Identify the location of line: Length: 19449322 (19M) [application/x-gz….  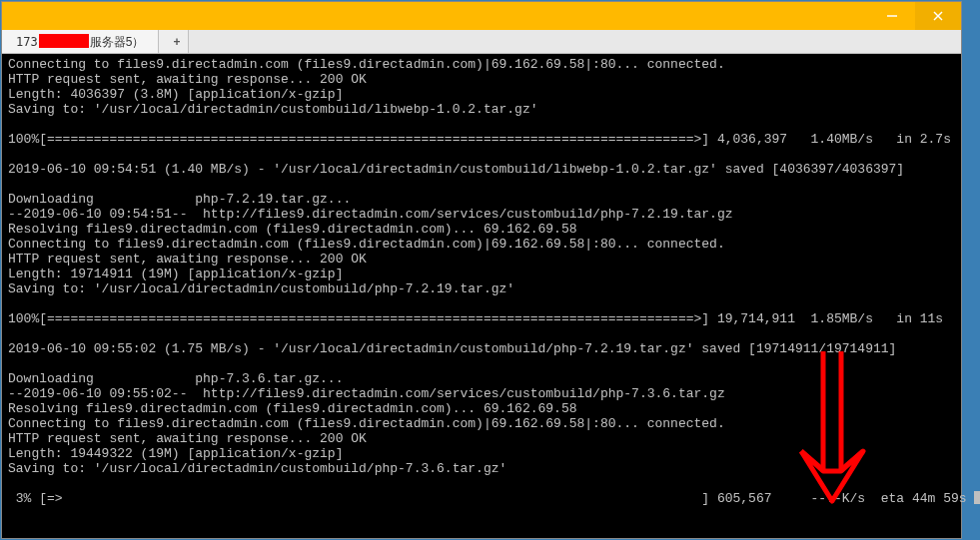
(176, 453).